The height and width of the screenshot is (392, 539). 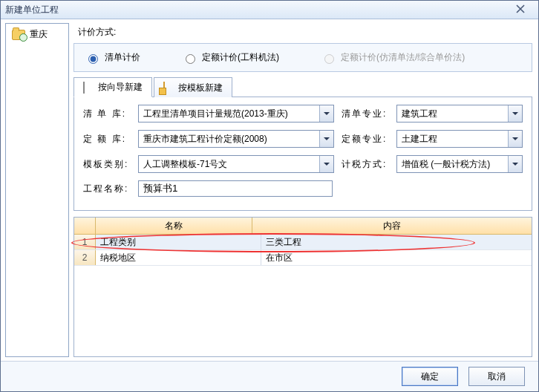 I want to click on tax-method-label: 计税方式:, so click(x=365, y=165).